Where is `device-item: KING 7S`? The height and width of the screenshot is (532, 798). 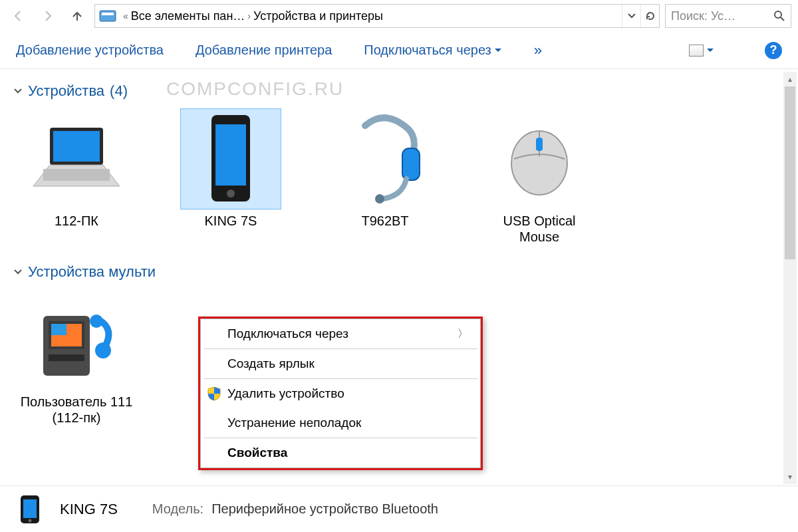
device-item: KING 7S is located at coordinates (231, 177).